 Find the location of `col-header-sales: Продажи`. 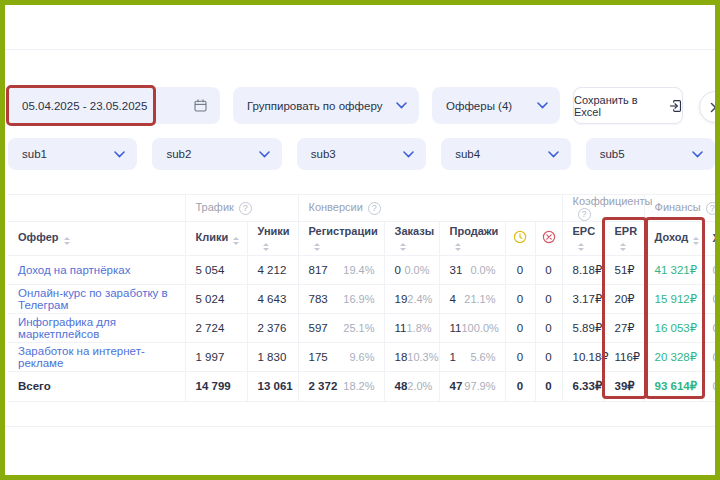

col-header-sales: Продажи is located at coordinates (472, 238).